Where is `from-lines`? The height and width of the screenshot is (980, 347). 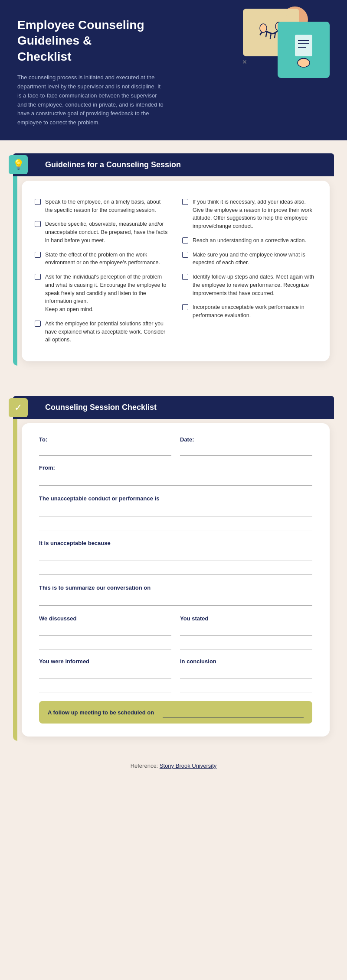
from-lines is located at coordinates (176, 480).